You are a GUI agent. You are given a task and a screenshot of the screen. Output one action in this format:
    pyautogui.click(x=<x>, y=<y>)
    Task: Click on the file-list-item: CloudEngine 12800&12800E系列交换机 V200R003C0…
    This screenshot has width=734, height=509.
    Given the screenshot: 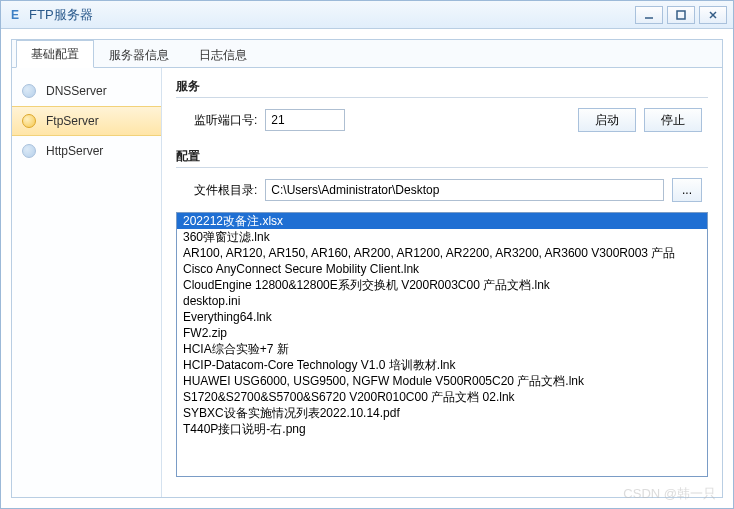 What is the action you would take?
    pyautogui.click(x=442, y=285)
    